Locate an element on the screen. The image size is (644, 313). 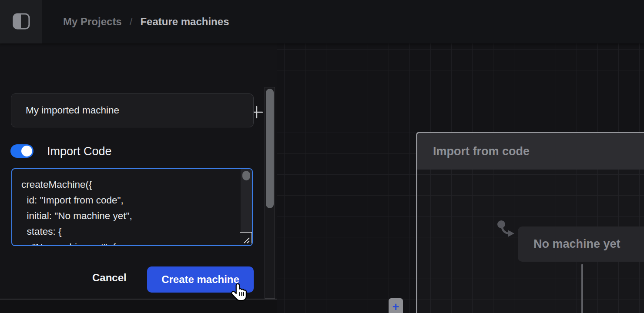
cancel-button: Cancel is located at coordinates (110, 278).